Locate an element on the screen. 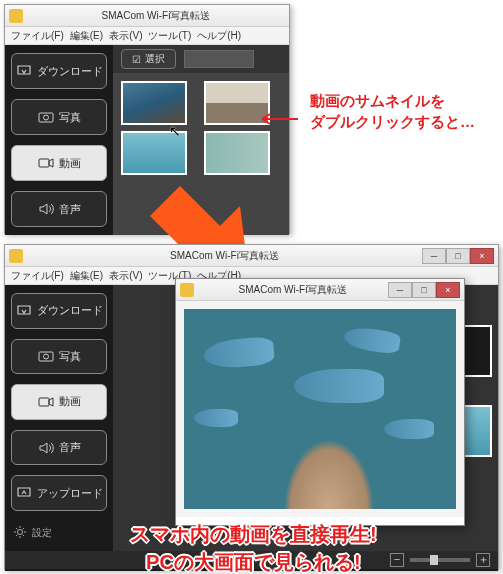 This screenshot has width=503, height=574. thumbnail-grid is located at coordinates (201, 128).